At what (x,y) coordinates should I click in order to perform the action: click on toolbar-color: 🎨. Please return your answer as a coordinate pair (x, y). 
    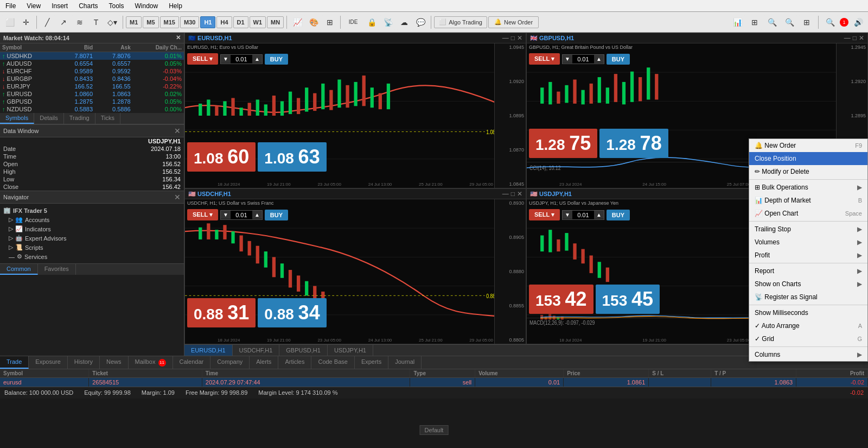
    Looking at the image, I should click on (314, 22).